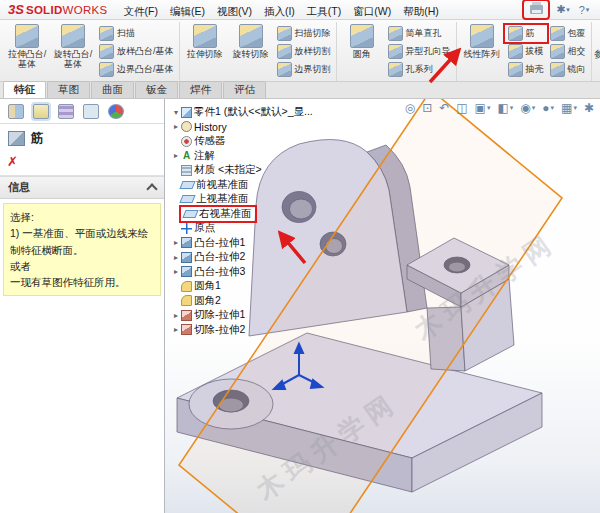 This screenshot has width=600, height=513. Describe the element at coordinates (242, 128) in the screenshot. I see `tree-row: ▸History` at that location.